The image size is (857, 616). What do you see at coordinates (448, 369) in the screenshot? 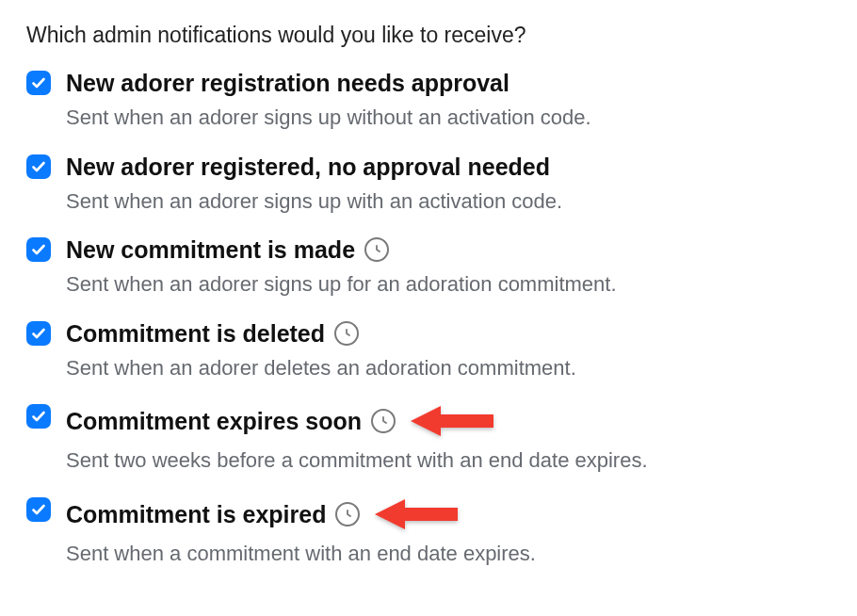
I see `option-description: Sent when an adorer deletes an adoration…` at bounding box center [448, 369].